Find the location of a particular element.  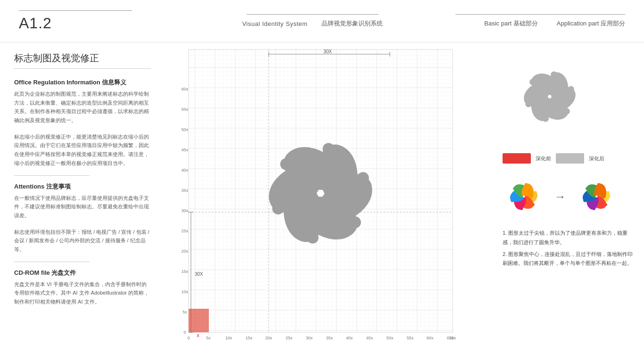

section-attentions: Attentions 注意事项 在一般情况下使用品牌标志，应尽量使用提供的光盘电… is located at coordinates (83, 201).